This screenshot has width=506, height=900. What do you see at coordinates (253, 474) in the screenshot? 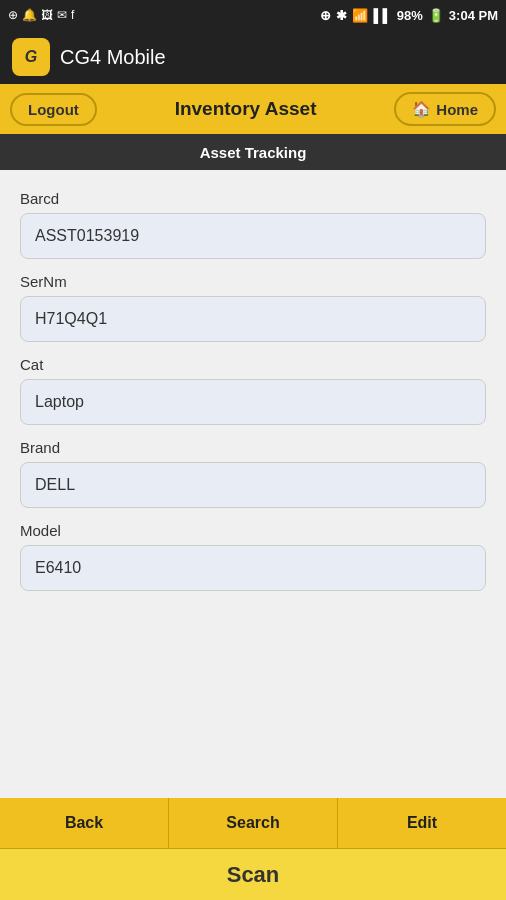
I see `field-group-brand: Brand` at bounding box center [253, 474].